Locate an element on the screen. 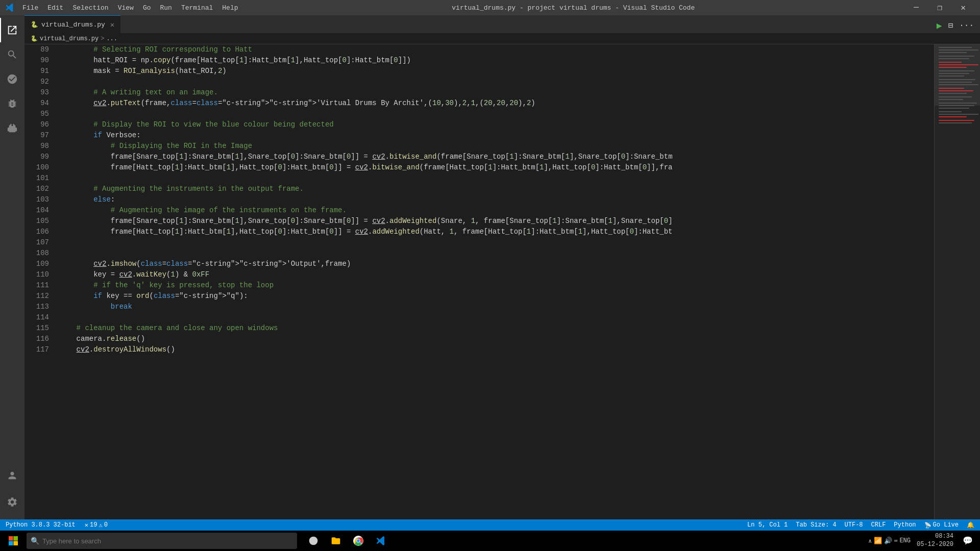 The width and height of the screenshot is (980, 551). date-display: 05-12-2020 is located at coordinates (935, 545).